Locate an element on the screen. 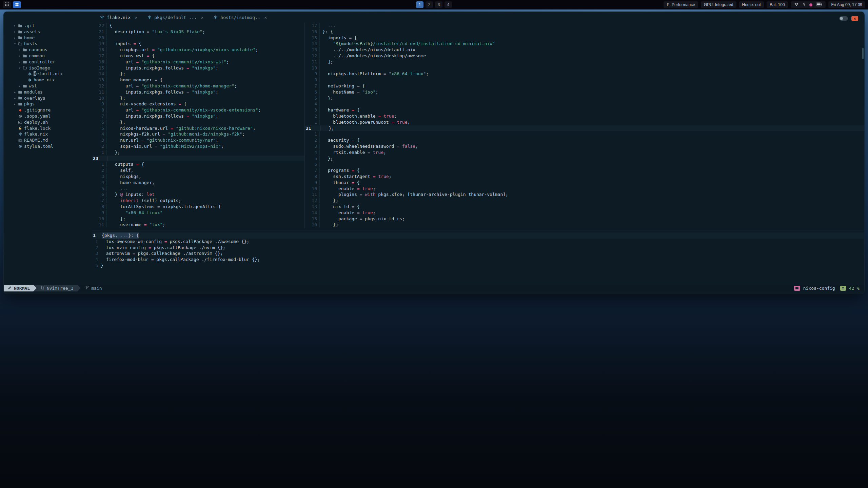  clock: Fri Aug 09, 17:09 is located at coordinates (847, 5).